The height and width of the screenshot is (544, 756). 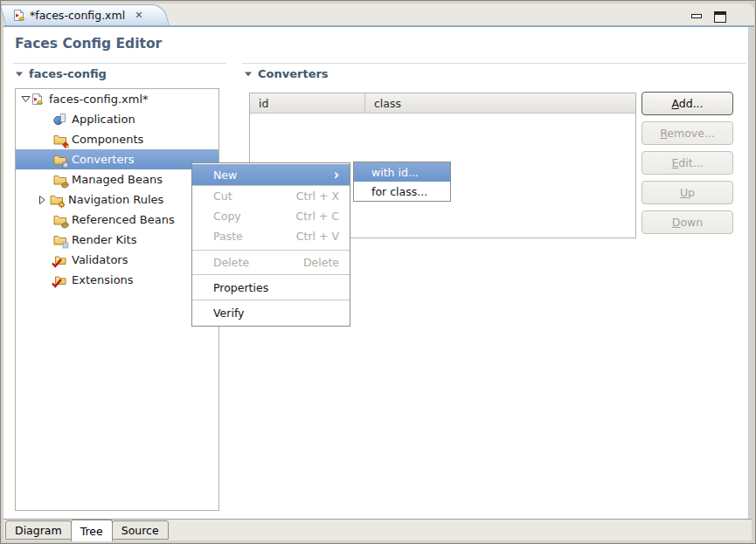 I want to click on tree-row-components: Components, so click(x=117, y=140).